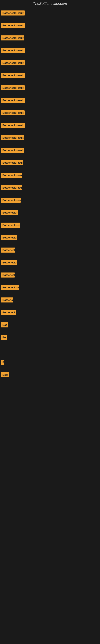 This screenshot has height=644, width=100. I want to click on bottleneck-row: Bo, so click(50, 337).